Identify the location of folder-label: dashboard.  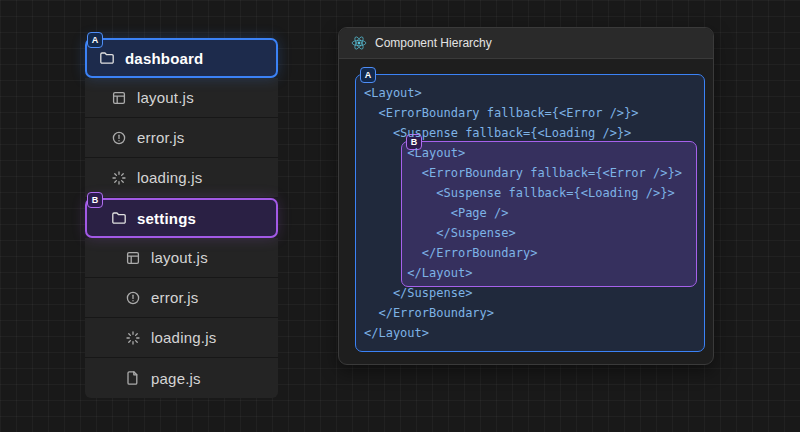
(164, 58).